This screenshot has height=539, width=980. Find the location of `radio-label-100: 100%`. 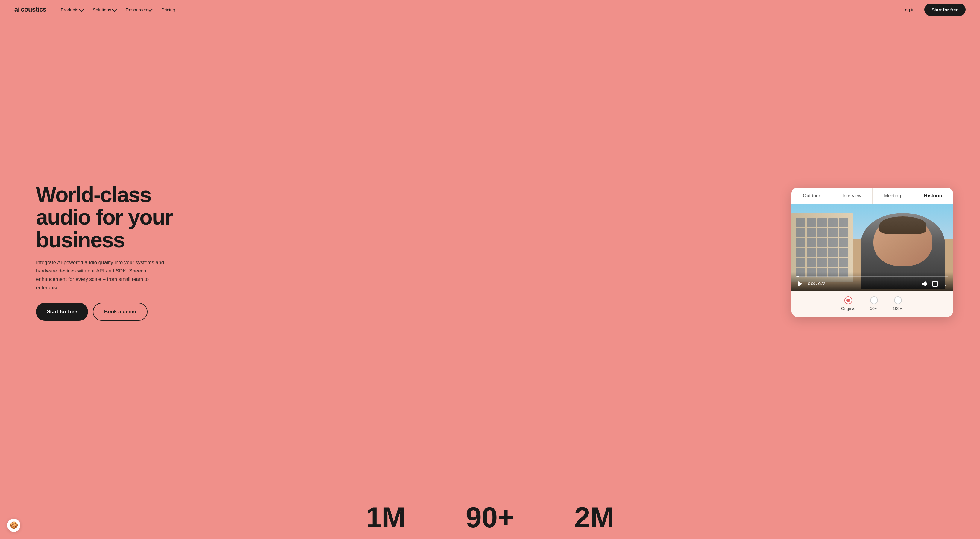

radio-label-100: 100% is located at coordinates (898, 308).